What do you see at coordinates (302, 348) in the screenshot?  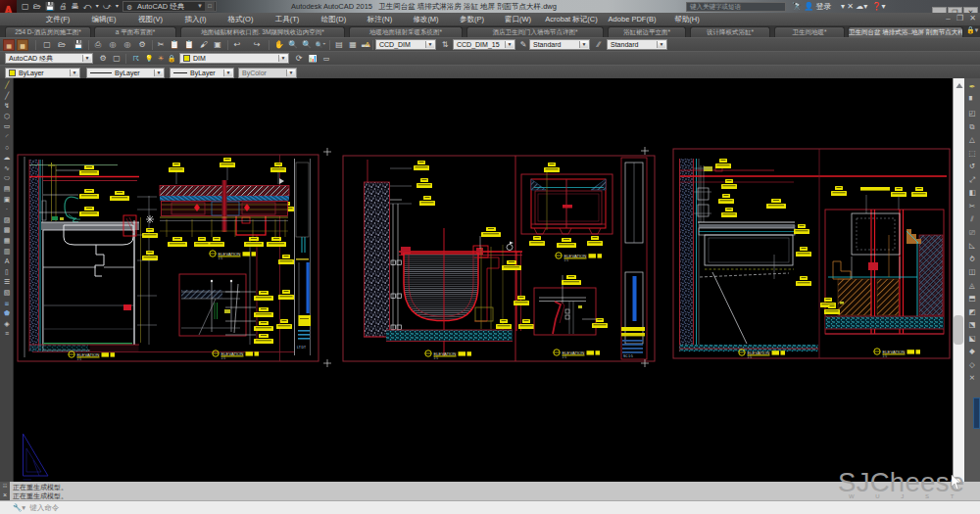 I see `svg-text: LT DT` at bounding box center [302, 348].